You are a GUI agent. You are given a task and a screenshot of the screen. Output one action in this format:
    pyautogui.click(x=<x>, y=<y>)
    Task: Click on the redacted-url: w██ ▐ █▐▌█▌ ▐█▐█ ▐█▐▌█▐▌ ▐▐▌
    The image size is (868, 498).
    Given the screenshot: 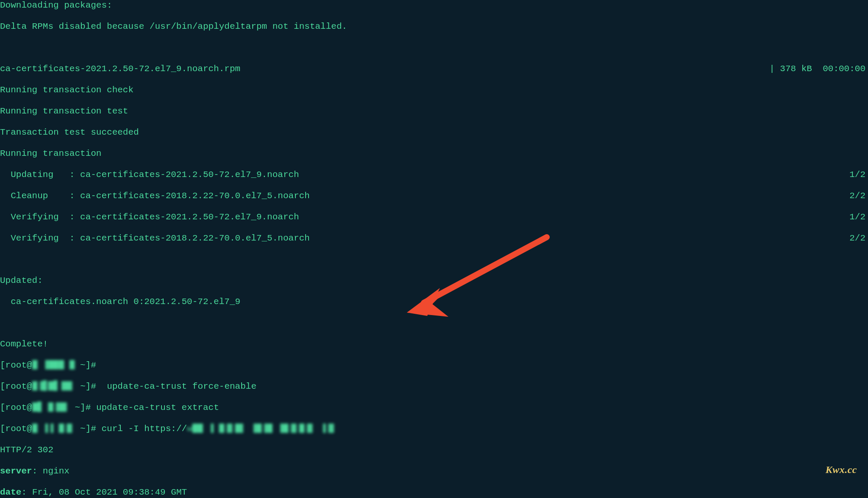 What is the action you would take?
    pyautogui.click(x=262, y=429)
    